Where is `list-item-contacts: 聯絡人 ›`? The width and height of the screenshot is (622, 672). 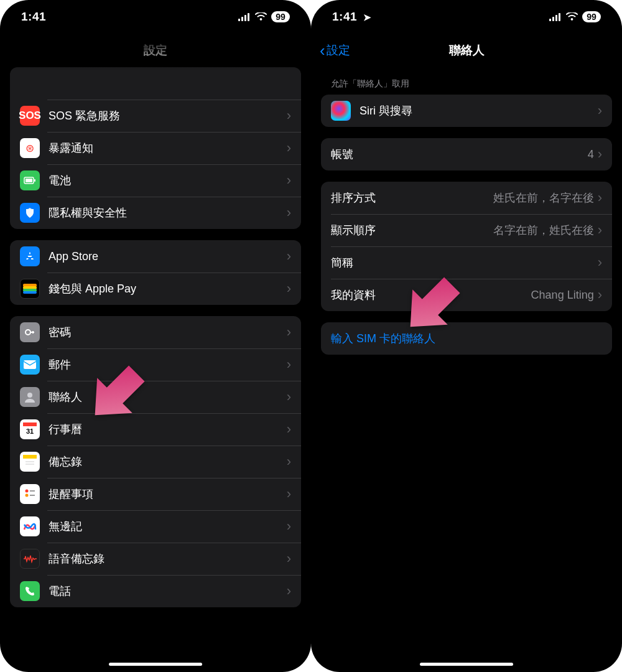 list-item-contacts: 聯絡人 › is located at coordinates (156, 397).